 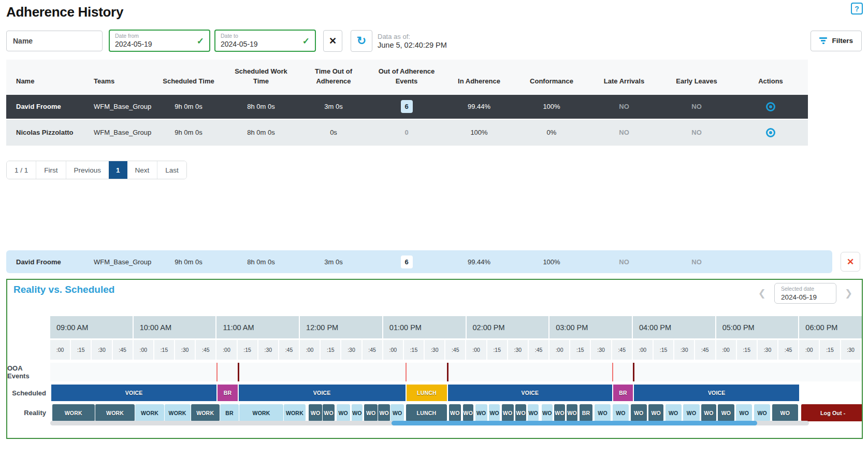 What do you see at coordinates (143, 170) in the screenshot?
I see `pagination-next-button: Next` at bounding box center [143, 170].